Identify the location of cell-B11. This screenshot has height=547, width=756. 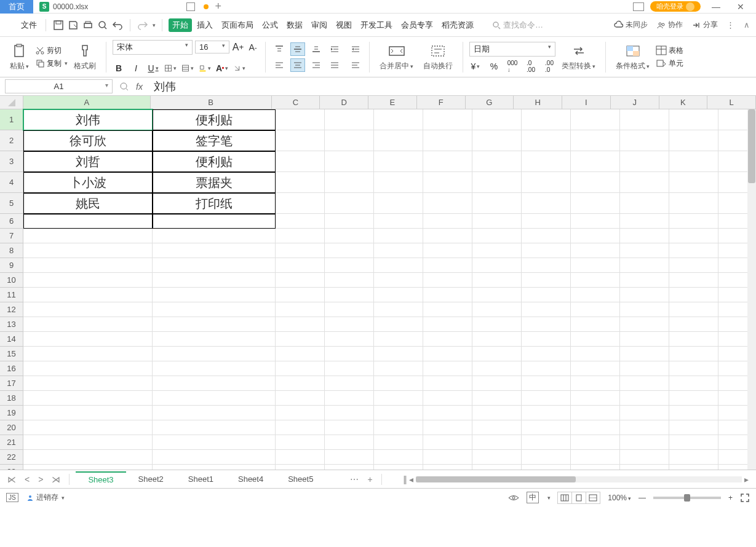
(214, 295).